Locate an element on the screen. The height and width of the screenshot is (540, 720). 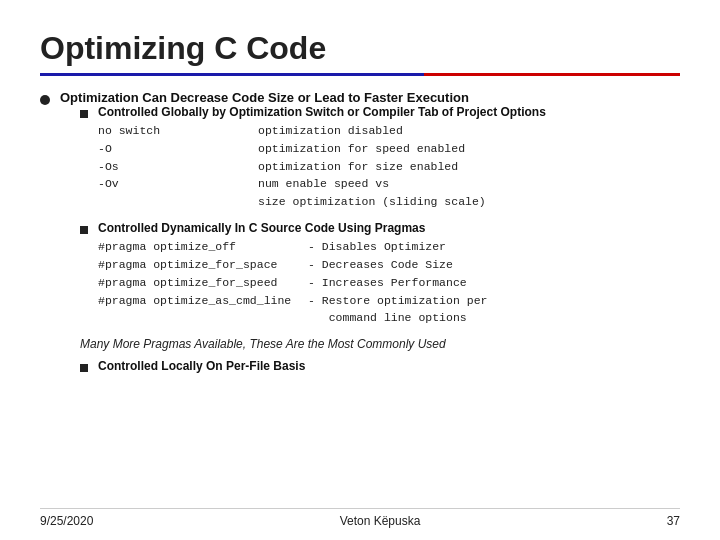
opt-col-2: optimization for size enabled is located at coordinates (402, 167).